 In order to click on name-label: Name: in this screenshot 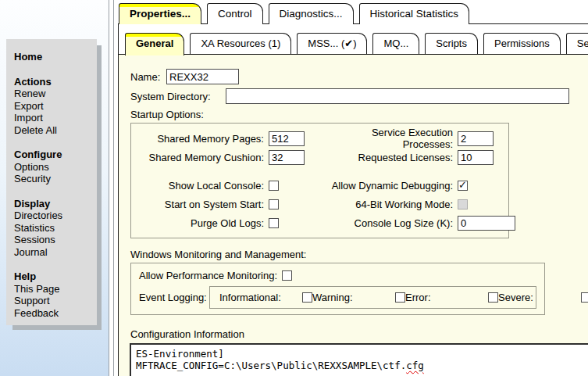, I will do `click(148, 77)`.